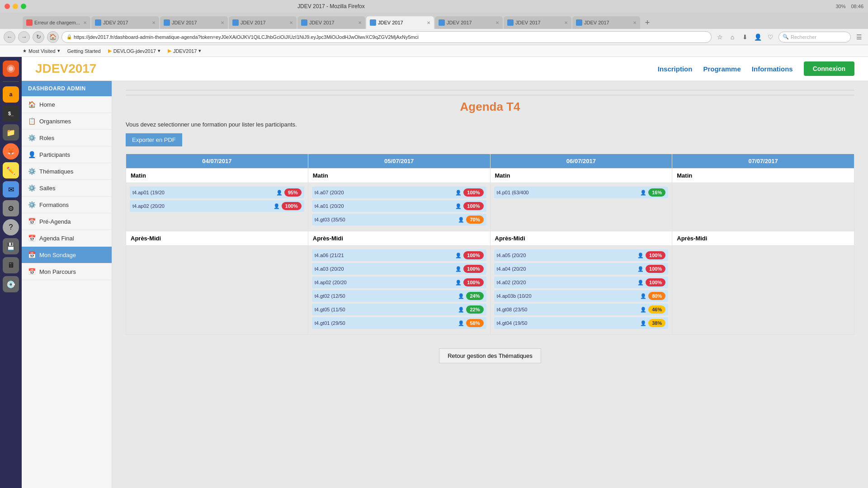 Image resolution: width=868 pixels, height=488 pixels. I want to click on bookmark-jdev2017: ▶ JDEV2017 ▾, so click(184, 51).